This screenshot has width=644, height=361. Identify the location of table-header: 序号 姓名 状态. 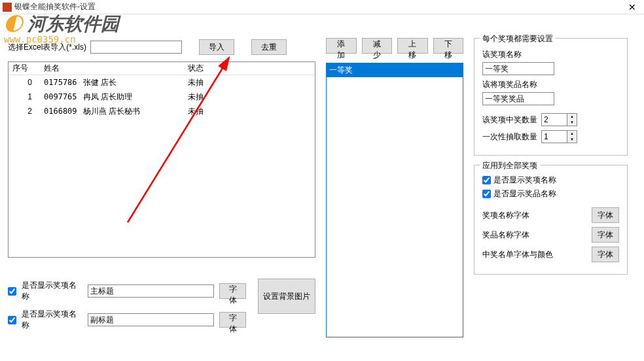
(162, 69).